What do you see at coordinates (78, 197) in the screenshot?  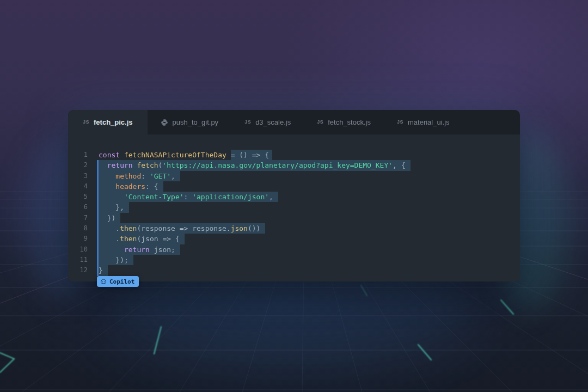 I see `line-number: 5` at bounding box center [78, 197].